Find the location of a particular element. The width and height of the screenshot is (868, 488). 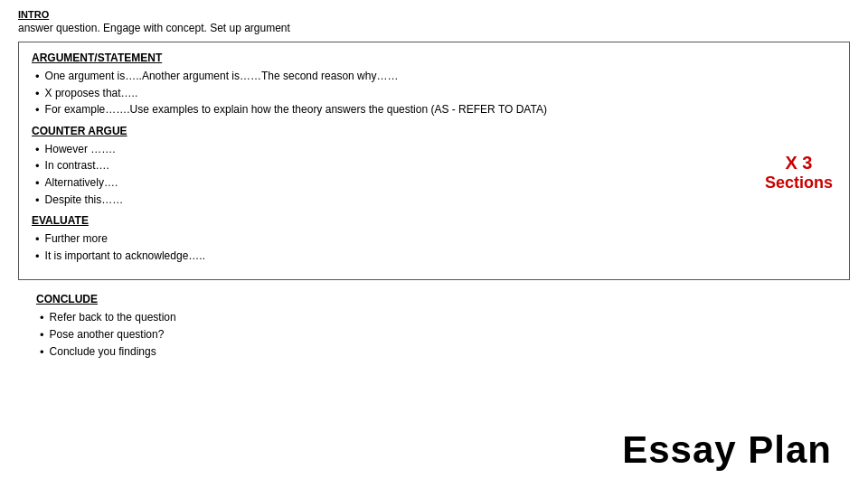

x3-text: X 3 is located at coordinates (799, 163).